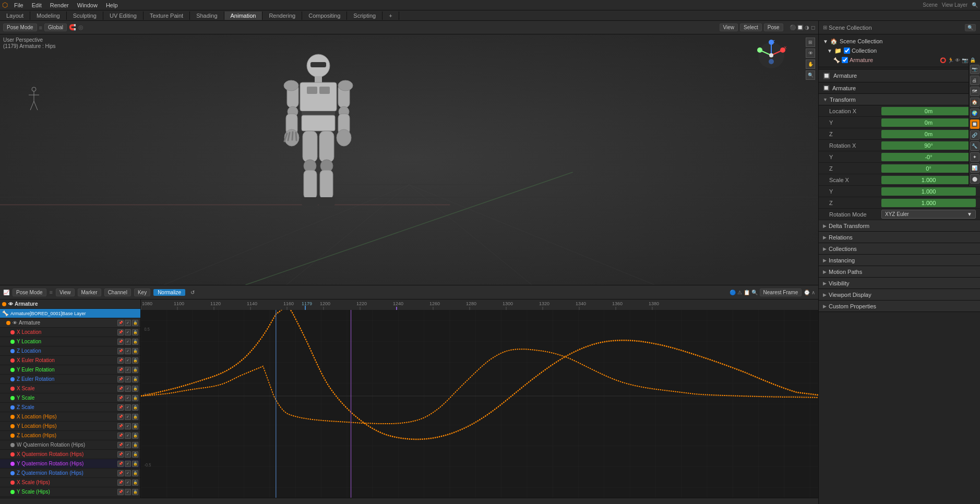 This screenshot has width=980, height=504. Describe the element at coordinates (121, 342) in the screenshot. I see `ch-y-loc-pin: 📌` at that location.